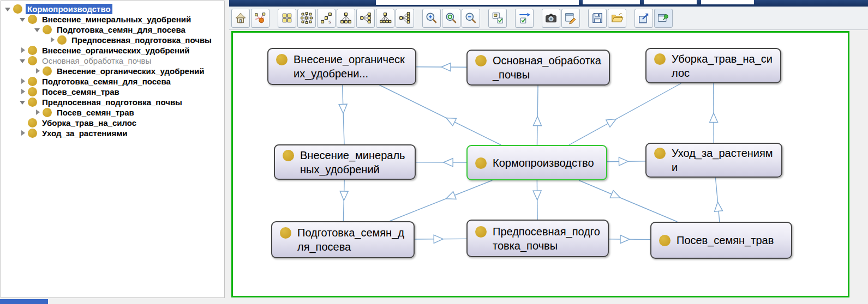 This screenshot has height=304, width=868. Describe the element at coordinates (538, 239) in the screenshot. I see `graph-node-predposevnaya: Предпосевная_подготовка_почвы` at that location.